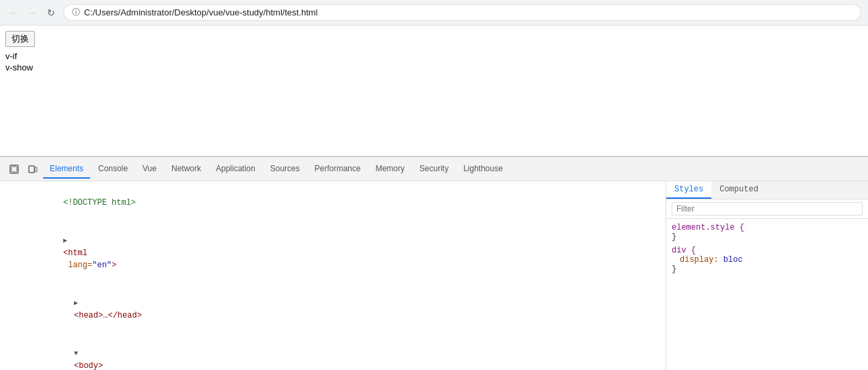 This screenshot has height=370, width=868. What do you see at coordinates (235, 169) in the screenshot?
I see `tab-application: Application` at bounding box center [235, 169].